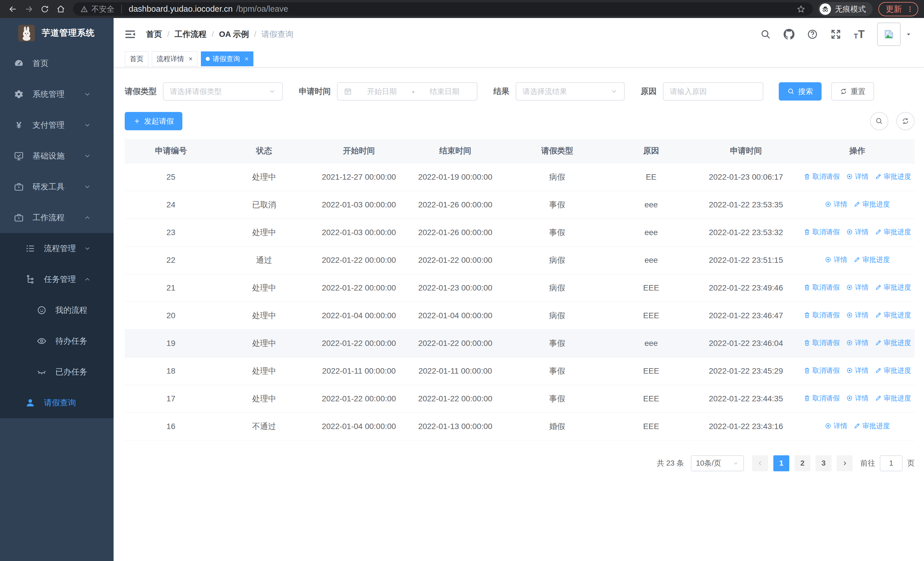 This screenshot has width=924, height=561. Describe the element at coordinates (57, 63) in the screenshot. I see `sidebar-item-0: 首页` at that location.